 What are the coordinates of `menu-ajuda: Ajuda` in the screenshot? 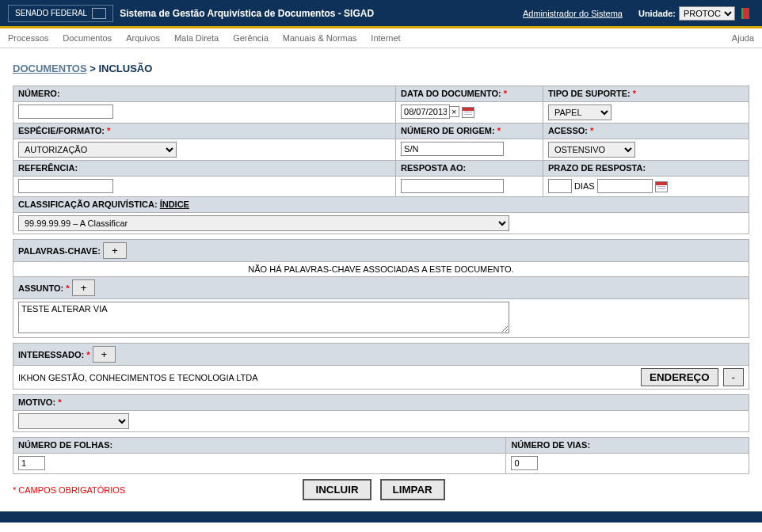 It's located at (743, 38).